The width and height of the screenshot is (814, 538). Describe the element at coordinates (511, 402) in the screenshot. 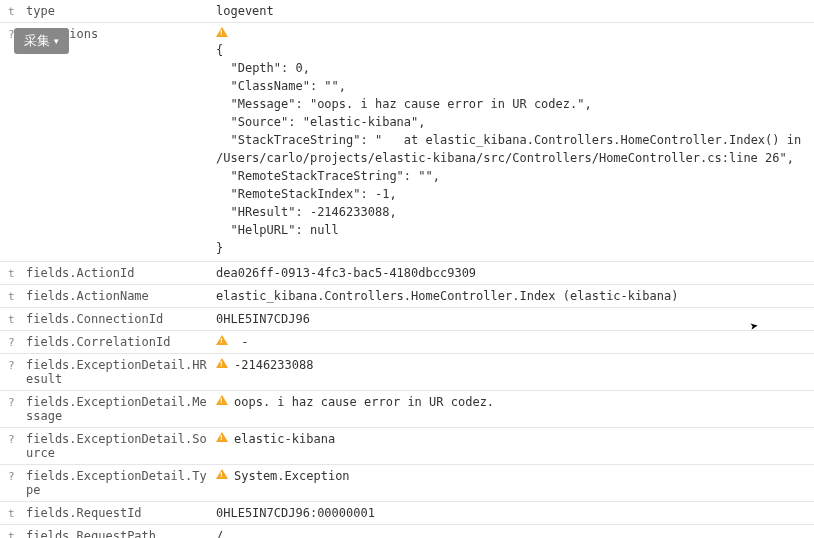

I see `field-value: oops. i haz cause error in UR codez.` at that location.